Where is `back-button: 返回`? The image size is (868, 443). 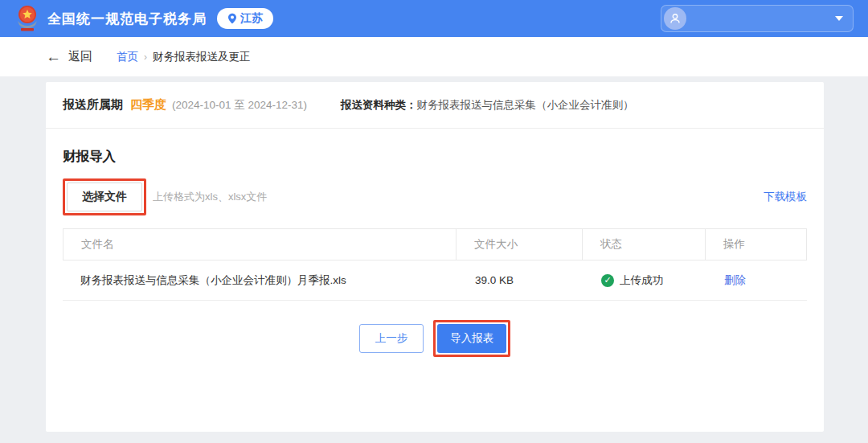 back-button: 返回 is located at coordinates (80, 56).